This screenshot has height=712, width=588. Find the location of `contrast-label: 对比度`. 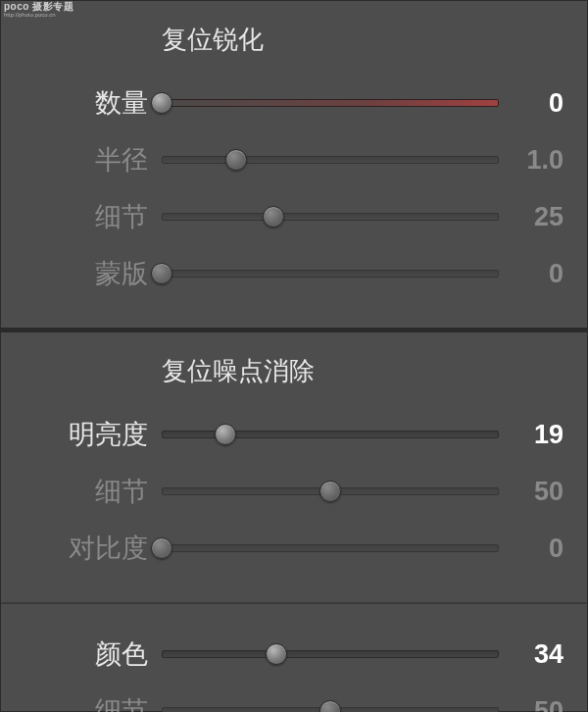

contrast-label: 对比度 is located at coordinates (93, 548).